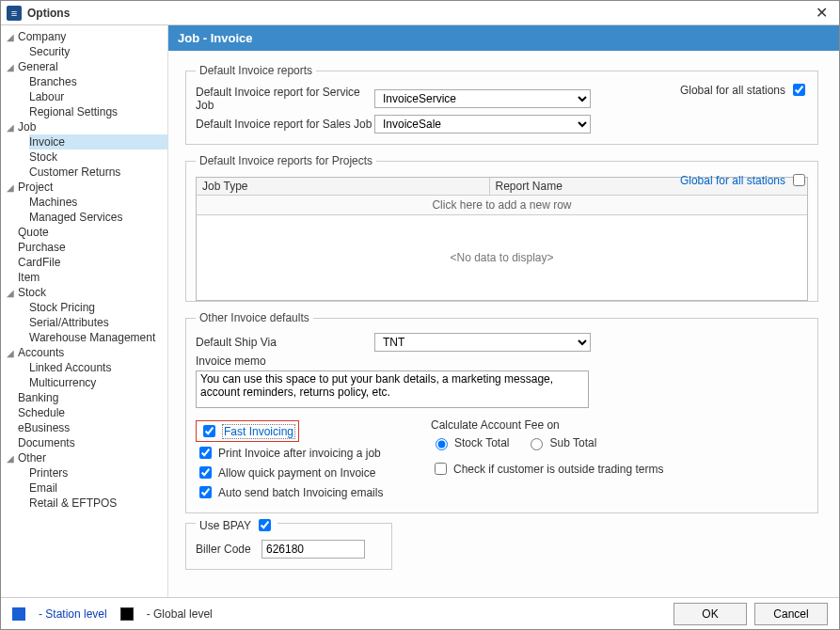  Describe the element at coordinates (98, 172) in the screenshot. I see `tree-item-customer-returns: Customer Returns` at that location.